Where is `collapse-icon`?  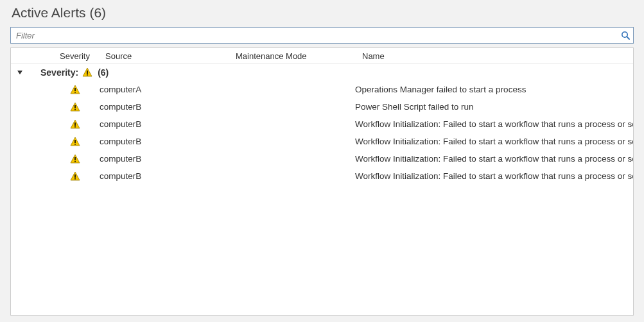 collapse-icon is located at coordinates (20, 72).